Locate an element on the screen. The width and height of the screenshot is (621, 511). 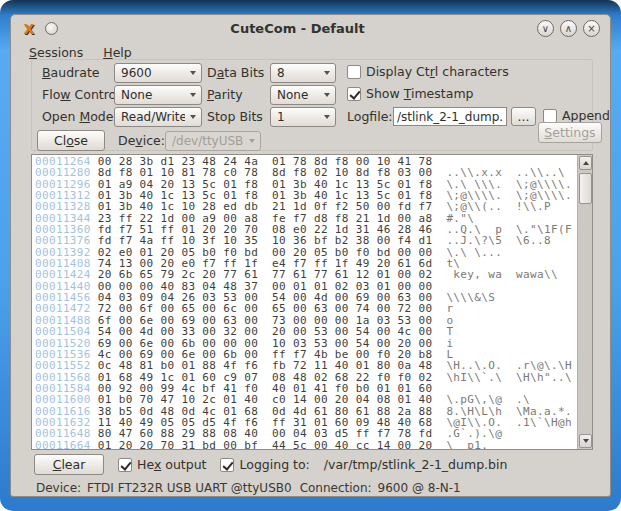
triangle-down-icon is located at coordinates (586, 441).